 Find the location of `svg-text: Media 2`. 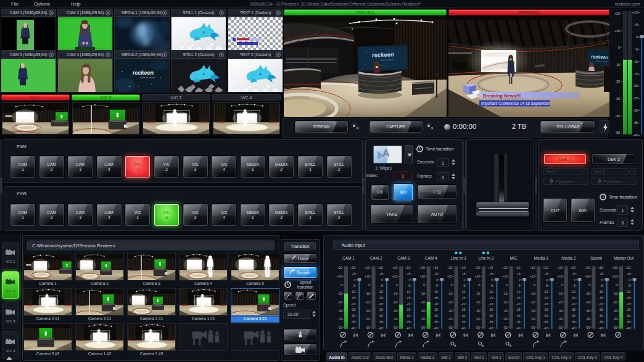

svg-text: Media 2 is located at coordinates (569, 258).